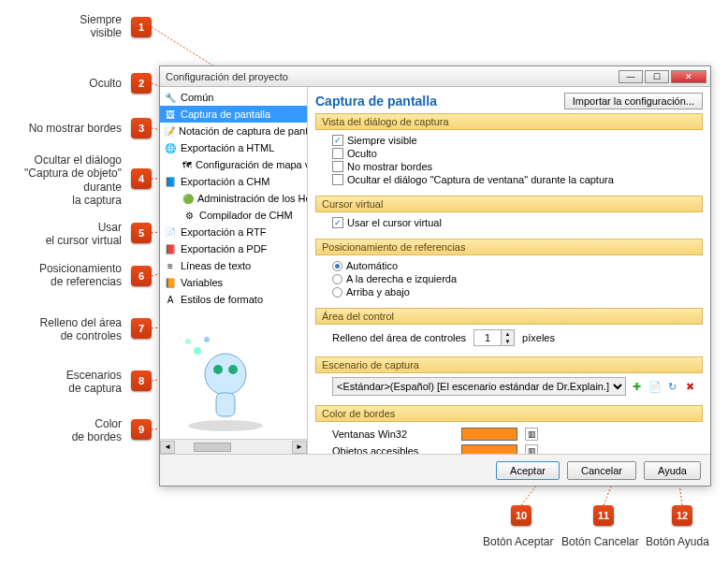  I want to click on sidebar-scrollbar: ◄ ►, so click(234, 446).